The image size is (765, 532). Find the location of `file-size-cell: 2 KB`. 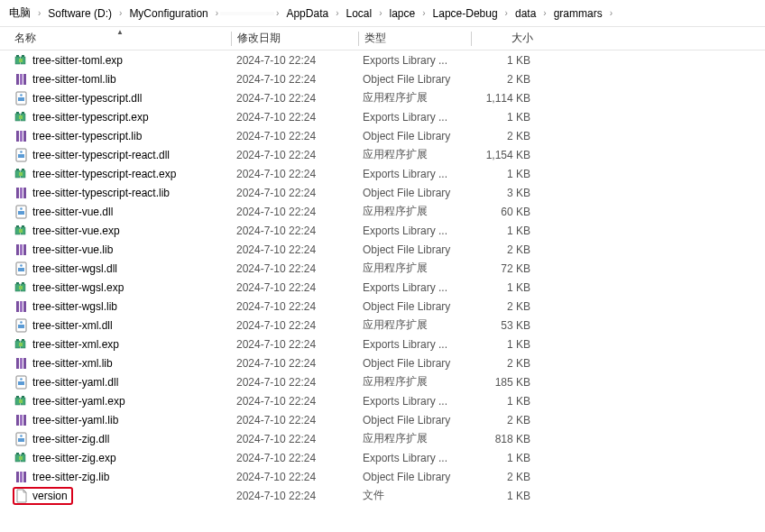

file-size-cell: 2 KB is located at coordinates (509, 477).